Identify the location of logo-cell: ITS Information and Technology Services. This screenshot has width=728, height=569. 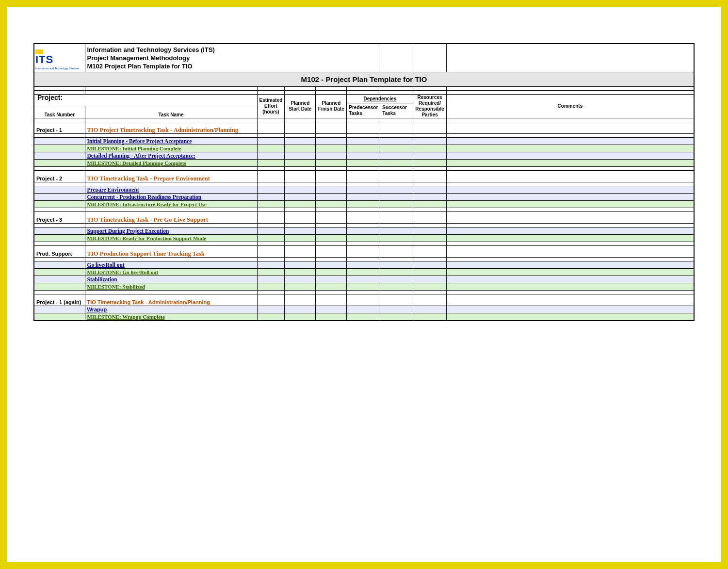
(59, 58).